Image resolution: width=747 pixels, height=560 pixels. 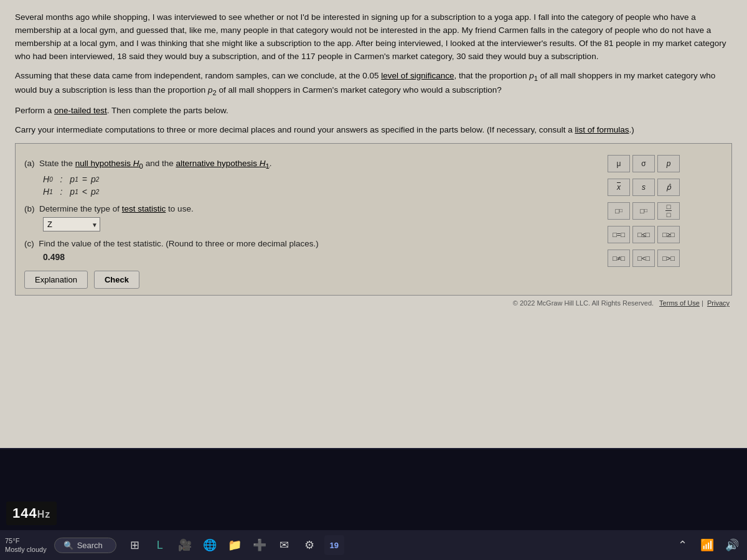 What do you see at coordinates (260, 545) in the screenshot?
I see `taskbar-plus-icon: ➕` at bounding box center [260, 545].